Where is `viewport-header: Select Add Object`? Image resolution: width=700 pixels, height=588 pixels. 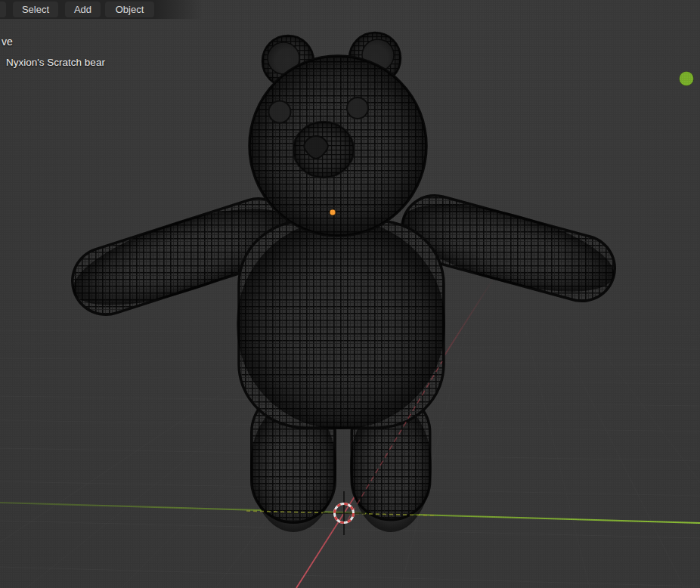 viewport-header: Select Add Object is located at coordinates (350, 9).